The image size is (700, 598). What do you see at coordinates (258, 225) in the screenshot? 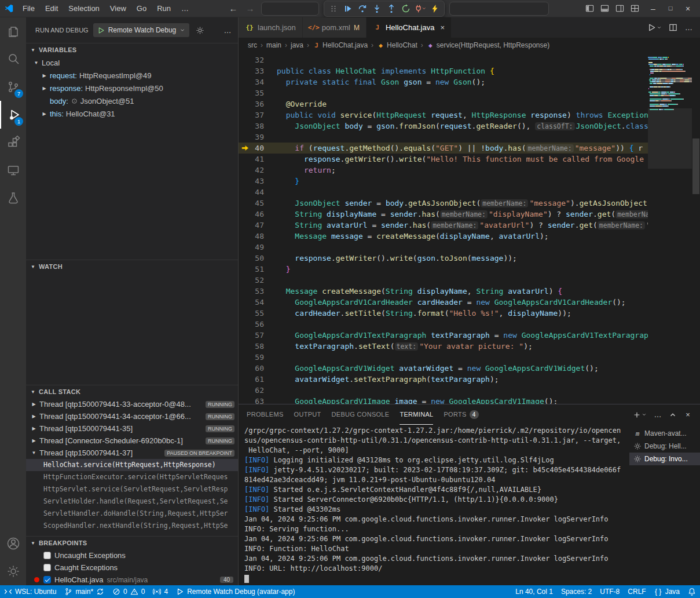
I see `gutter-line-number: 47` at bounding box center [258, 225].